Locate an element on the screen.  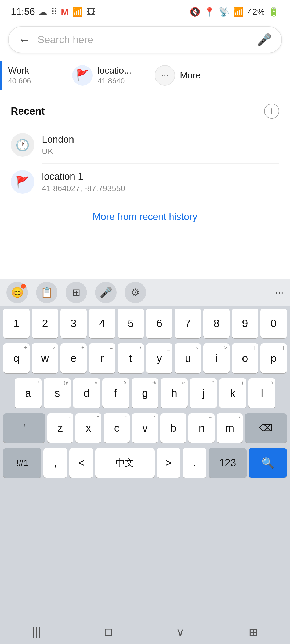
key-f: ¥f is located at coordinates (116, 393).